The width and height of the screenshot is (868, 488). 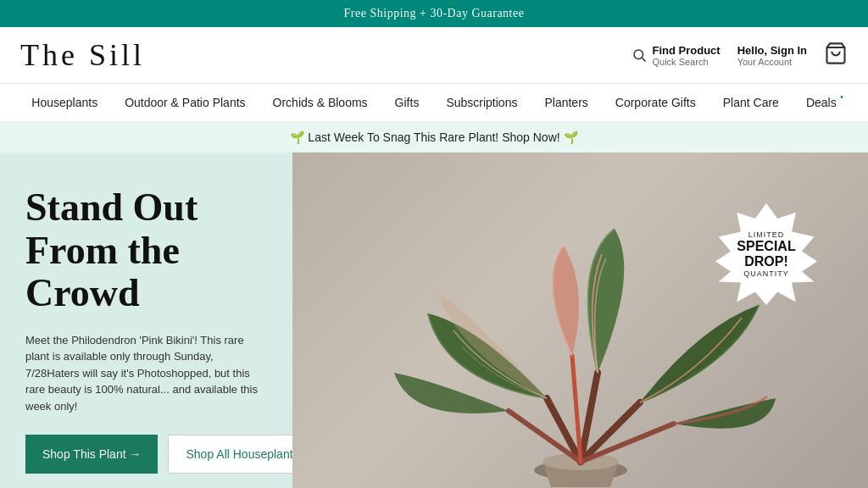 What do you see at coordinates (836, 55) in the screenshot?
I see `cart-button` at bounding box center [836, 55].